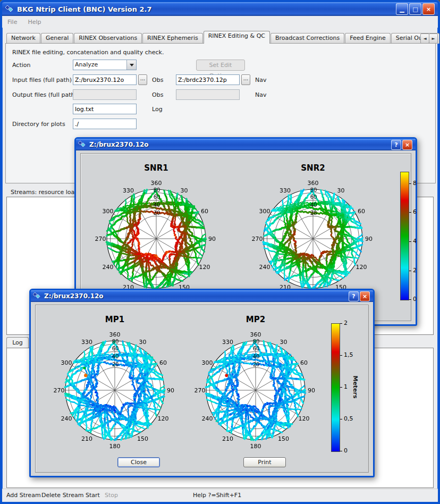 Image resolution: width=440 pixels, height=504 pixels. What do you see at coordinates (23, 38) in the screenshot?
I see `tab-network: Network` at bounding box center [23, 38].